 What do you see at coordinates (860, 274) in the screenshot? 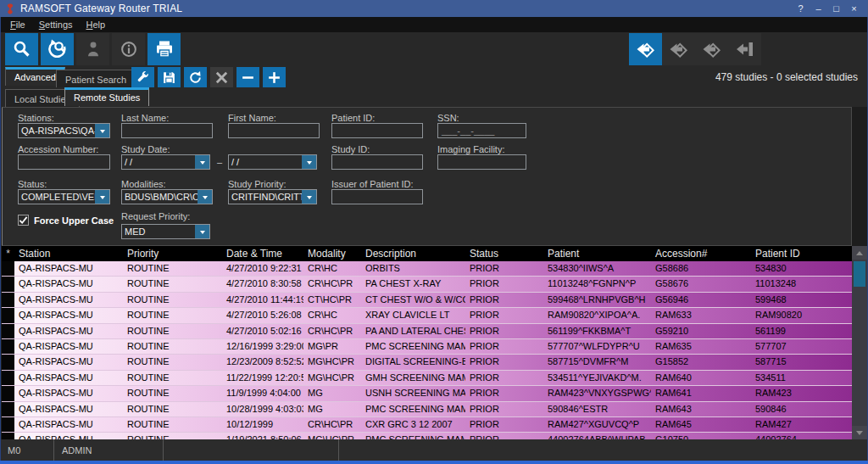
I see `scrollbar-thumb` at bounding box center [860, 274].